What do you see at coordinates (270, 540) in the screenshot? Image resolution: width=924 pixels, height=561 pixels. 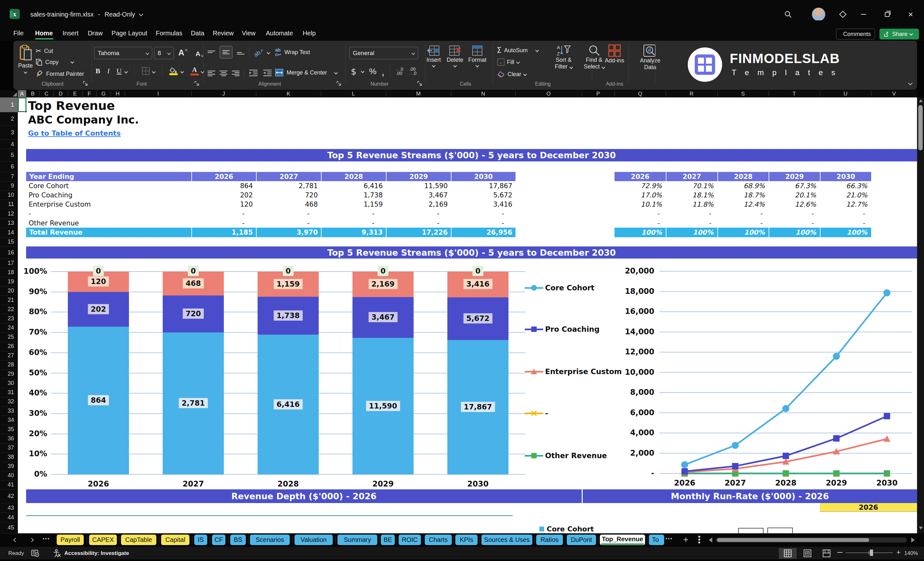 I see `sheet-tab-Scenarios: Scenarios` at bounding box center [270, 540].